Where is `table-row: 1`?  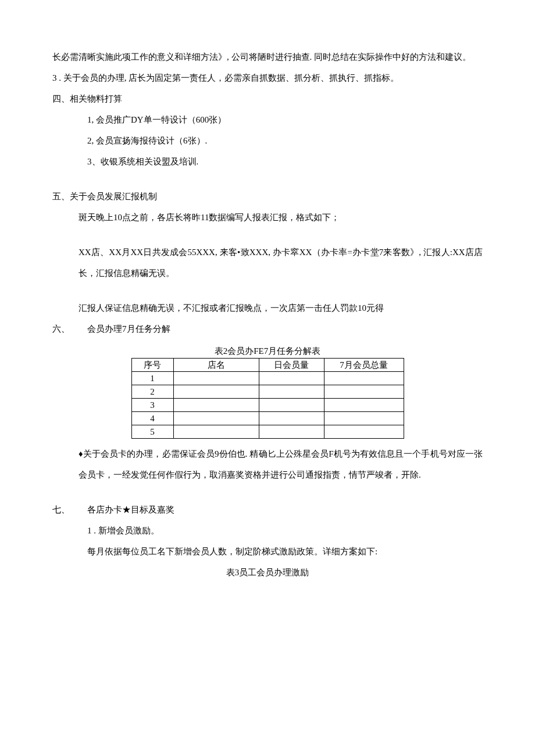 table-row: 1 is located at coordinates (268, 379).